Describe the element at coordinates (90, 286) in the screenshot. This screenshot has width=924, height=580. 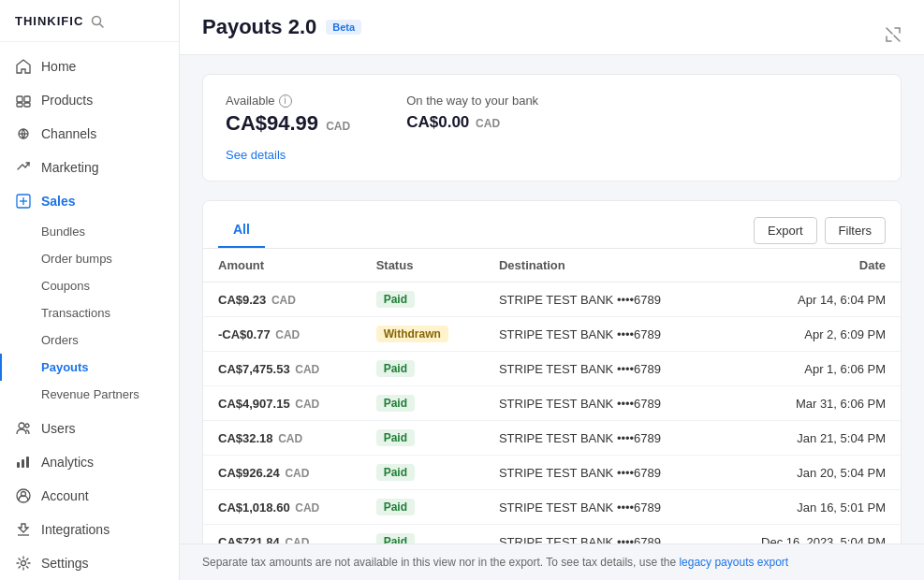
I see `sidebar-item-coupons: Coupons` at that location.